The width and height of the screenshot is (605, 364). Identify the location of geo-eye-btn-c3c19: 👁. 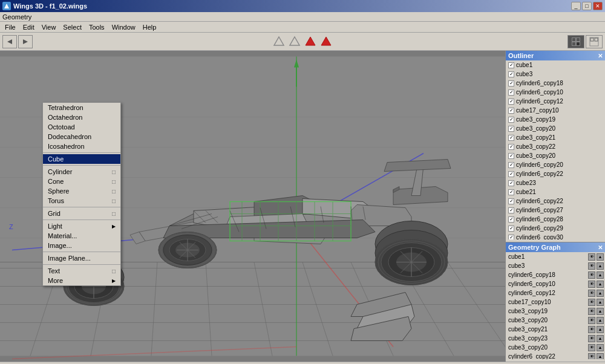
(592, 311).